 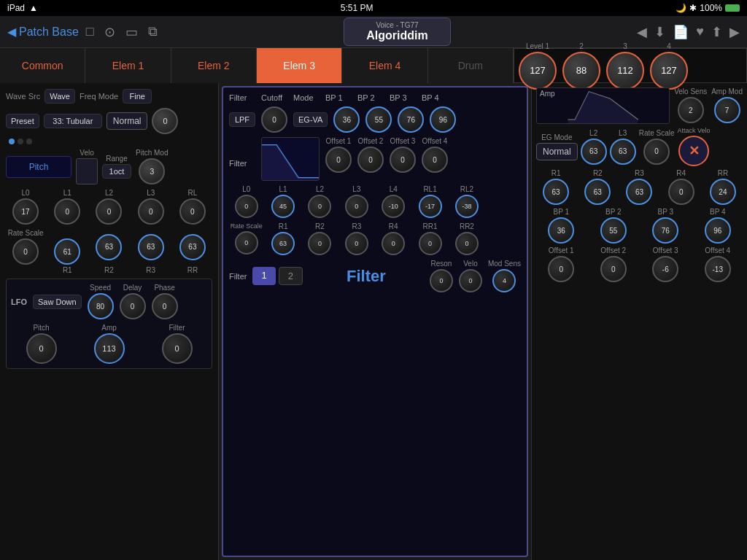 I want to click on f-r3-knob: 0, so click(x=357, y=244).